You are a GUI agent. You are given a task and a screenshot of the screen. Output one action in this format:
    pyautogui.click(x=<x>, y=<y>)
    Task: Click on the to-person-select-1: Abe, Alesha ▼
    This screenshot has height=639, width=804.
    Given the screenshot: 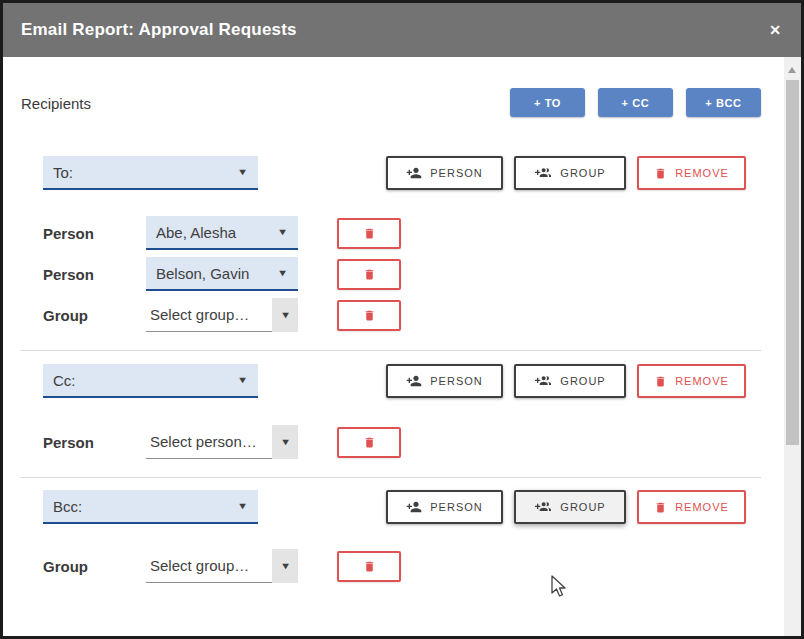 What is the action you would take?
    pyautogui.click(x=222, y=233)
    